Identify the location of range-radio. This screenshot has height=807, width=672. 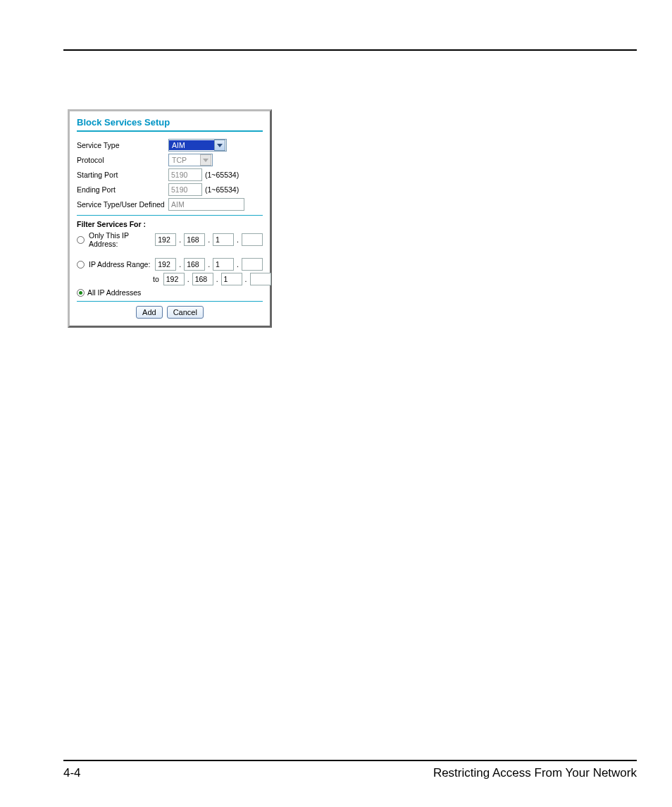
(80, 265).